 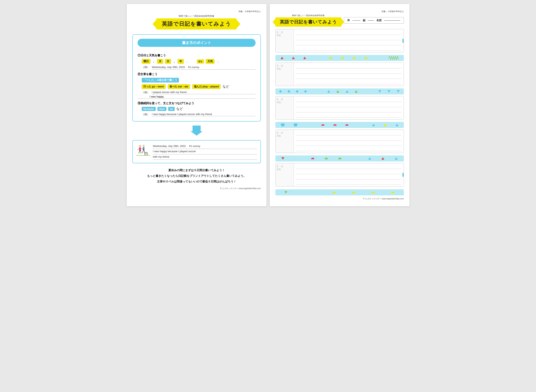 What do you see at coordinates (349, 183) in the screenshot?
I see `entry-5-line4` at bounding box center [349, 183].